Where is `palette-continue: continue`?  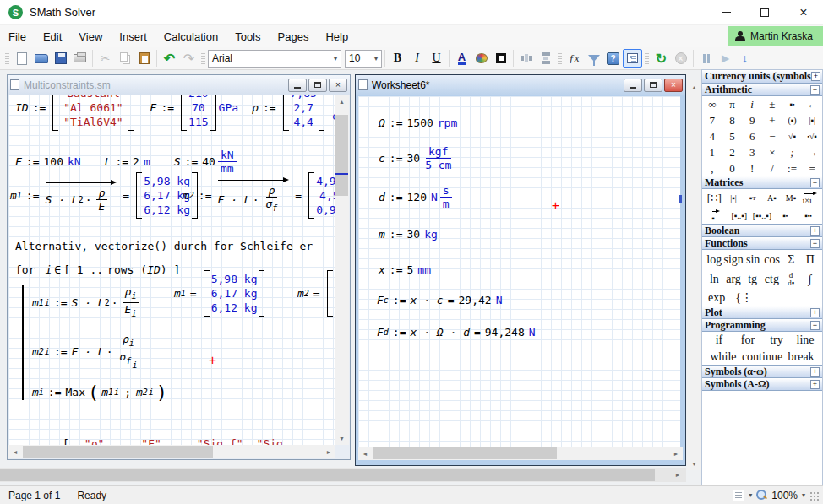 palette-continue: continue is located at coordinates (762, 357).